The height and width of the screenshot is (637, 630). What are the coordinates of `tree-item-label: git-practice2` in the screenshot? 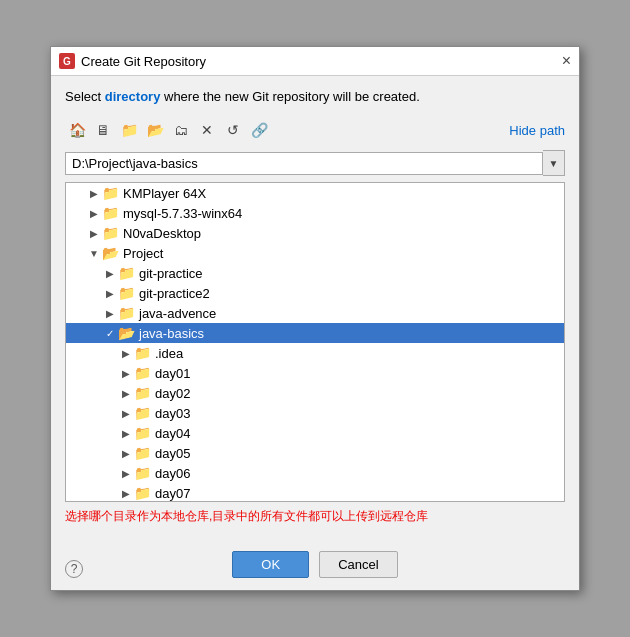 It's located at (174, 294).